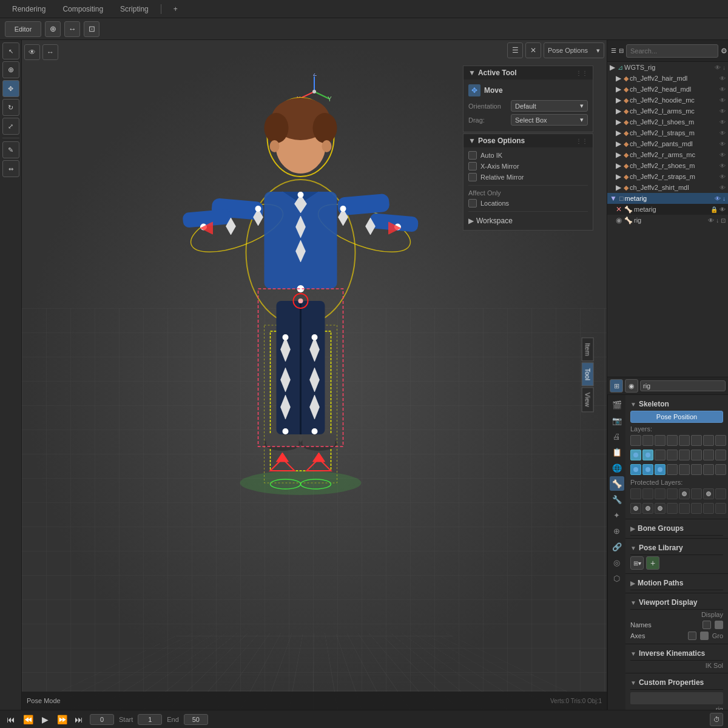  Describe the element at coordinates (473, 166) in the screenshot. I see `x-axis-mirror-checkbox` at that location.